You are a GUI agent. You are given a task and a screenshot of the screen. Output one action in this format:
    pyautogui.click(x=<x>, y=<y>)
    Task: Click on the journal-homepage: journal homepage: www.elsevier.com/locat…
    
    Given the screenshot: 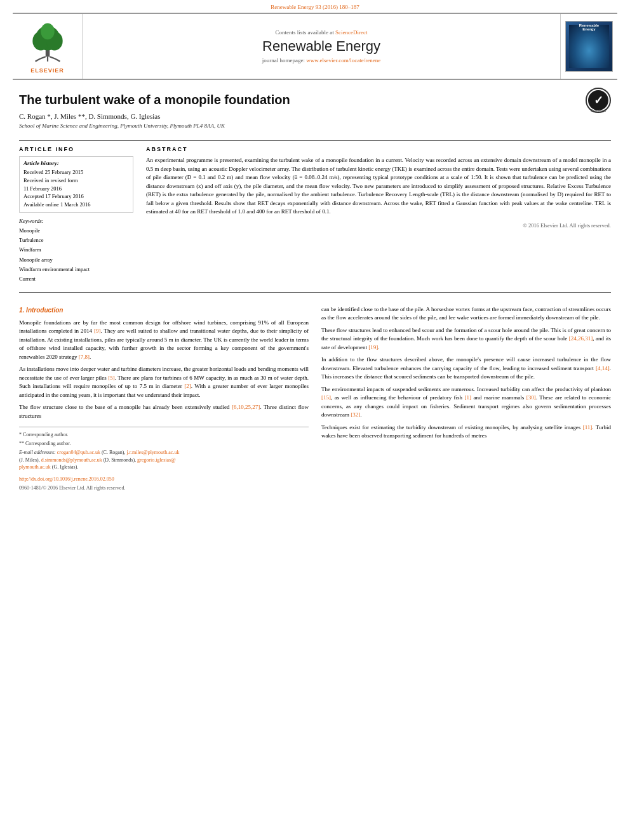 What is the action you would take?
    pyautogui.click(x=321, y=60)
    